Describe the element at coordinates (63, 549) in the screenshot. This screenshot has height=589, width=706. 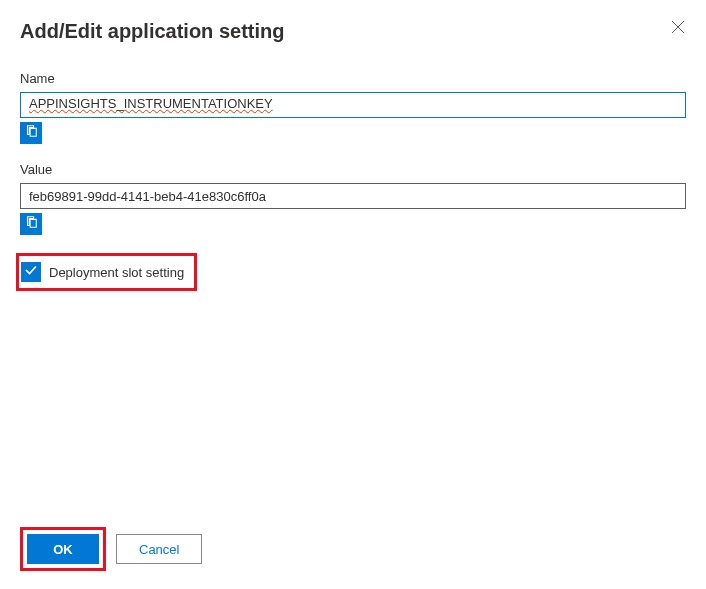
I see `ok-button: OK` at that location.